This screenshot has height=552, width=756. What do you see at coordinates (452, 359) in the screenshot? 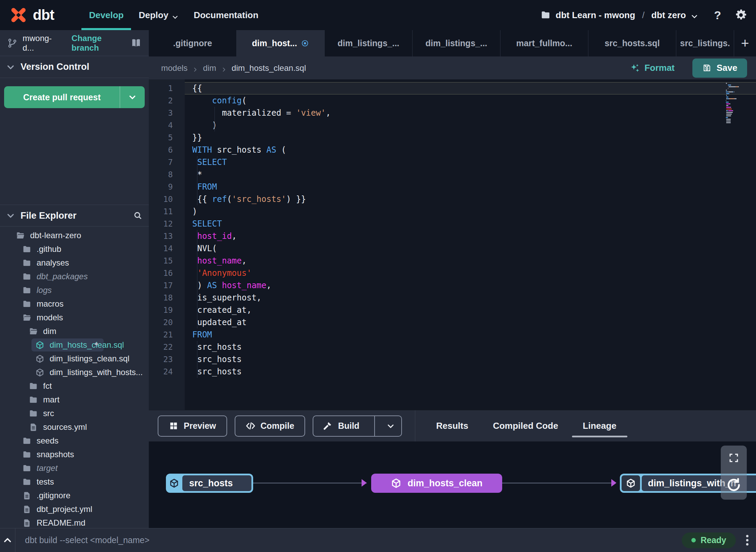
I see `code-line-23: 23 src_hosts` at bounding box center [452, 359].